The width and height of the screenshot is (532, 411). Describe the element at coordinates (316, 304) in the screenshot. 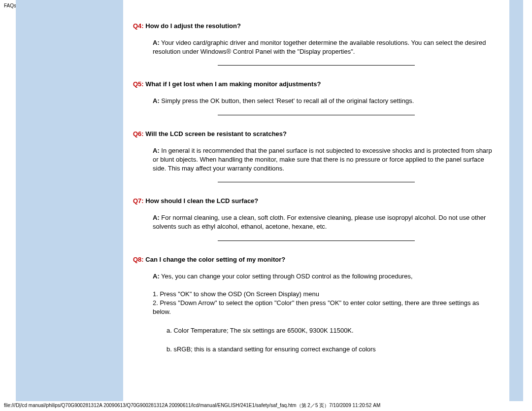

I see `q8-steps: 1. Press "OK" to show the OSD (On Screen…` at that location.